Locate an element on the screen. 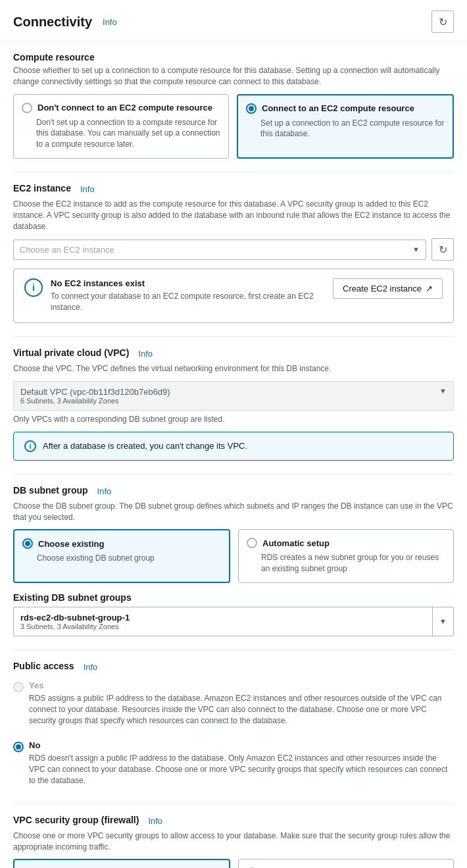 This screenshot has height=868, width=467. subnet-select-value: rds-ec2-db-subnet-group-1 is located at coordinates (223, 617).